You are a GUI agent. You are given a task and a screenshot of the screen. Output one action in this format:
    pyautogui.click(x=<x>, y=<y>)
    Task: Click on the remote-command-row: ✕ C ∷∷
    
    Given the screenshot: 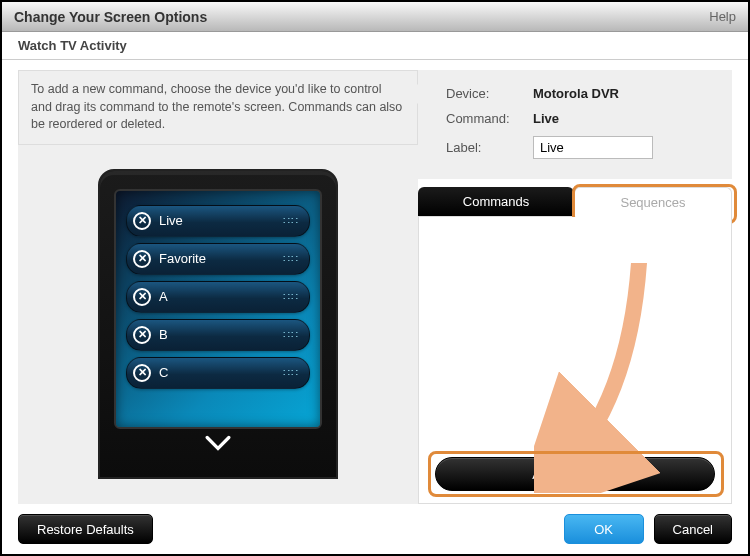 What is the action you would take?
    pyautogui.click(x=218, y=373)
    